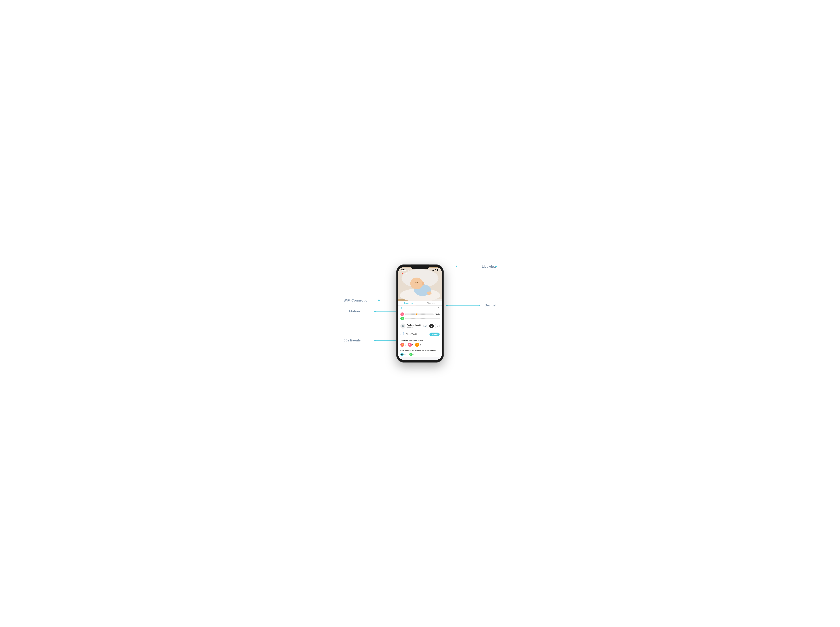 This screenshot has height=627, width=840. Describe the element at coordinates (405, 271) in the screenshot. I see `camera-info: Lollipop Live` at that location.